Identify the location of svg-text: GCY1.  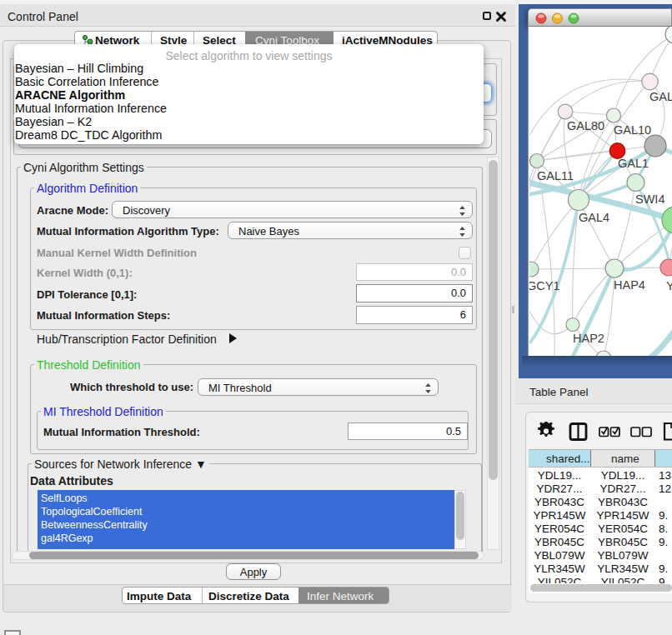
(545, 286).